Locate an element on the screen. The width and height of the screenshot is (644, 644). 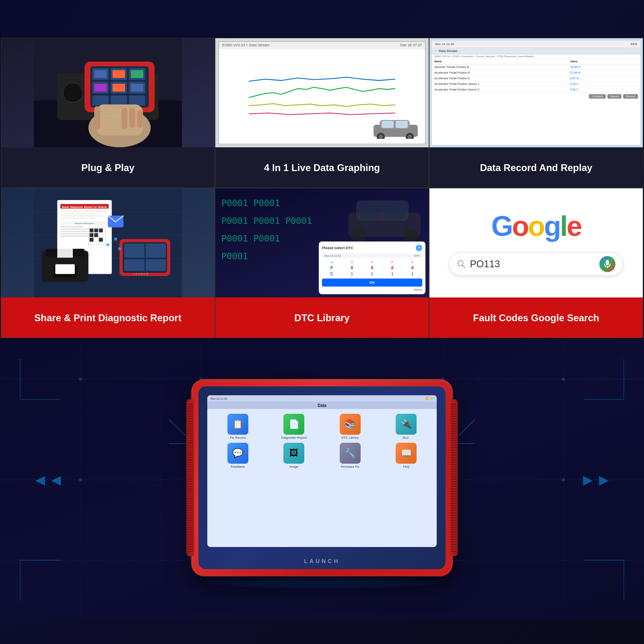
share-print-illustration: Basic Diagnosis Report on Vehicle Device… is located at coordinates (108, 243).